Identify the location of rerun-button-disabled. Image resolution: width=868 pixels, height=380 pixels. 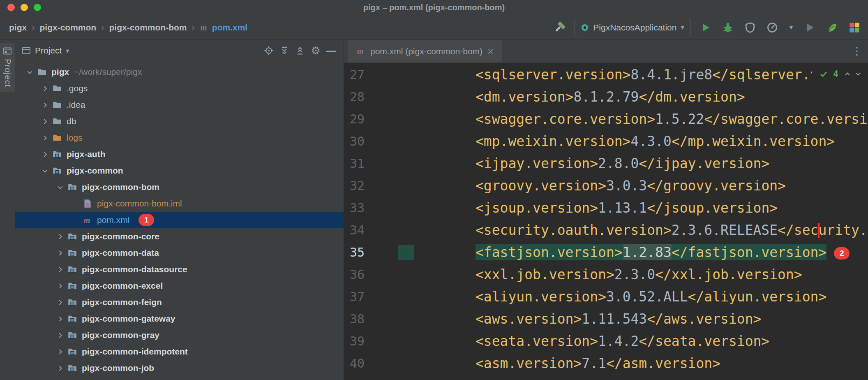
(810, 28).